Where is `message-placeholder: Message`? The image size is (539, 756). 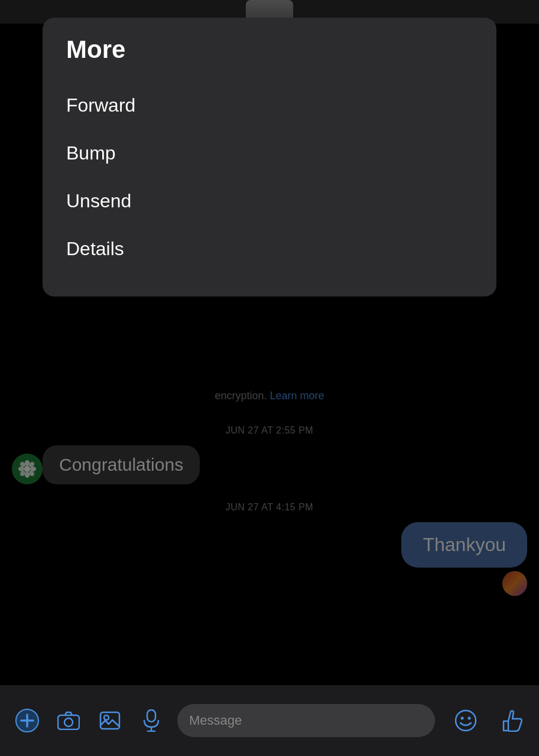
message-placeholder: Message is located at coordinates (215, 721).